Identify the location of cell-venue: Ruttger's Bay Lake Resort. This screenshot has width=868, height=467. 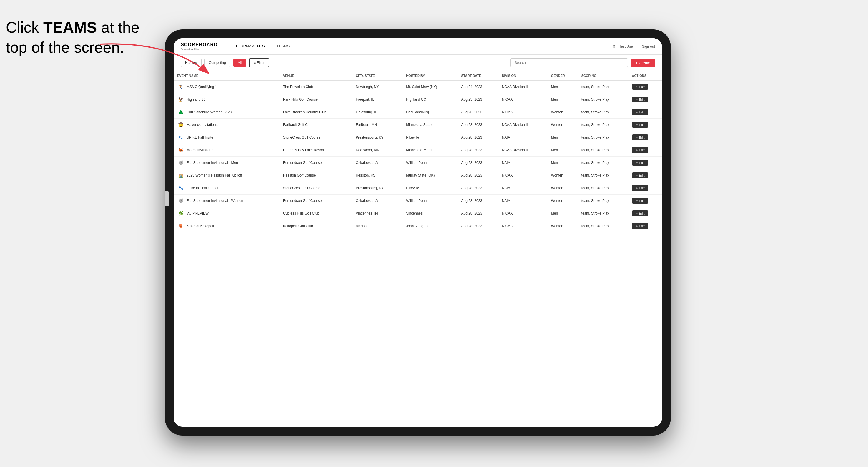
(316, 150).